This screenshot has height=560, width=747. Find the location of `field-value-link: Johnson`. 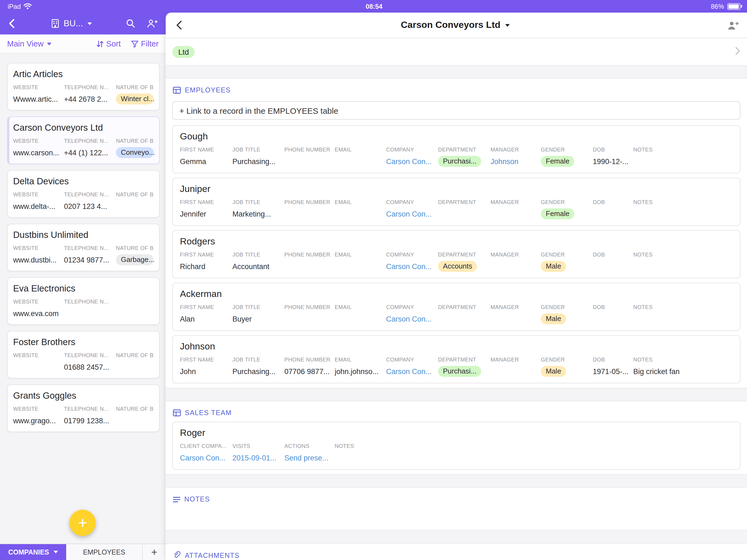

field-value-link: Johnson is located at coordinates (516, 161).